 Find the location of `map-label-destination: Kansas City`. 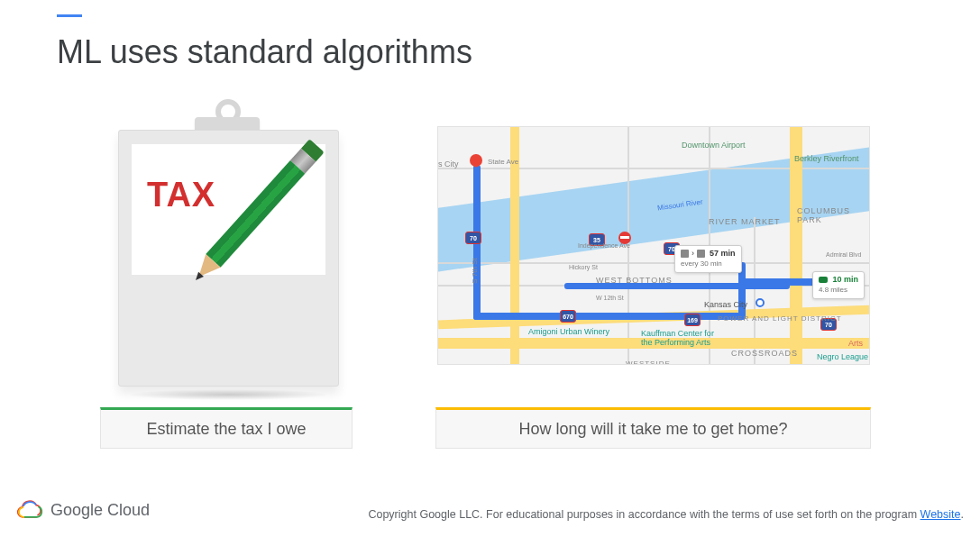

map-label-destination: Kansas City is located at coordinates (726, 305).